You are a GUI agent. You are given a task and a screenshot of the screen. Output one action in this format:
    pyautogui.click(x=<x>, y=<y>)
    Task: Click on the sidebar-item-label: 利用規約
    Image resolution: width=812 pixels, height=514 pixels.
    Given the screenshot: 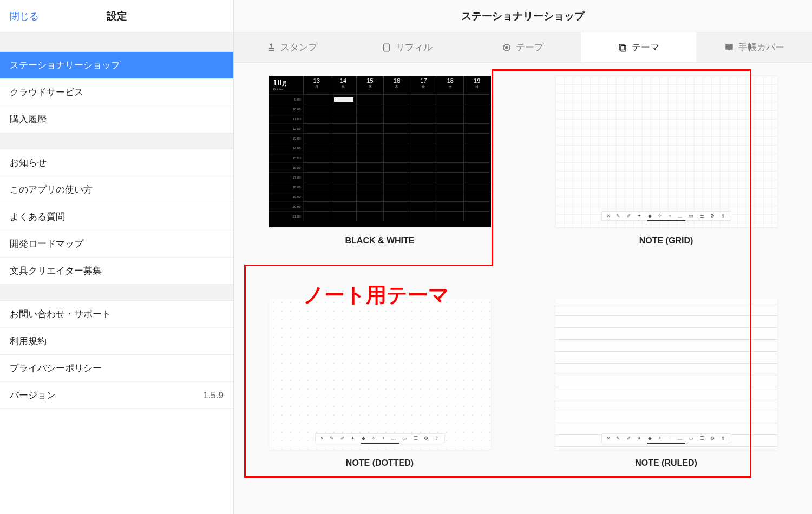 What is the action you would take?
    pyautogui.click(x=28, y=341)
    